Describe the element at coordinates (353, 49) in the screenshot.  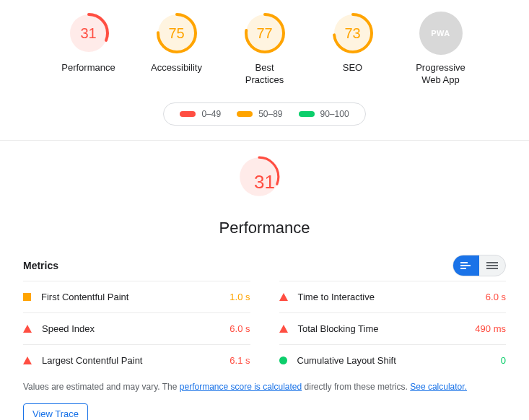
I see `gauge-seo: 73SEO` at that location.